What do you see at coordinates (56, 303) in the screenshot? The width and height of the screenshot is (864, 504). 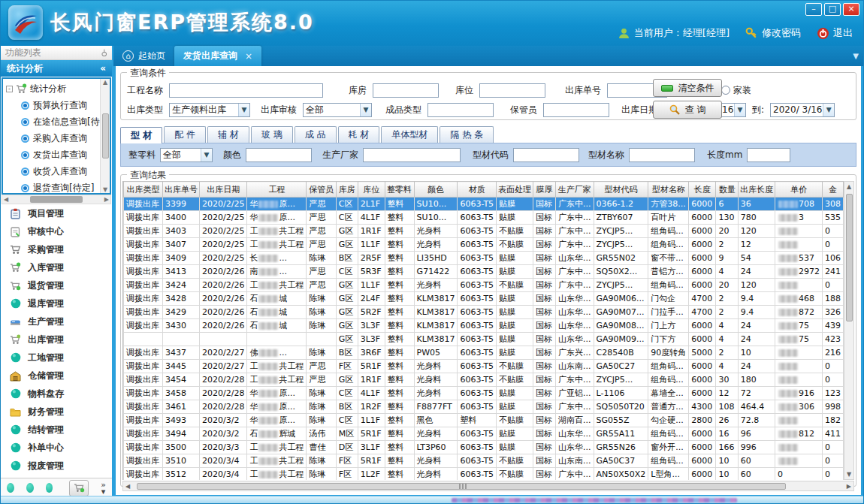 I see `menu-item: 退库管理` at bounding box center [56, 303].